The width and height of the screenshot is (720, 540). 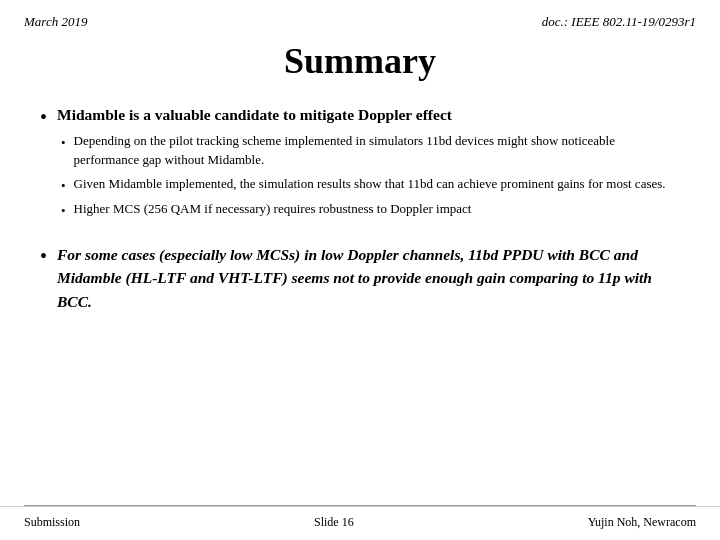 I want to click on sub-bullet-item-1-2: • Given Midamble implemented, the simula…, so click(x=370, y=185).